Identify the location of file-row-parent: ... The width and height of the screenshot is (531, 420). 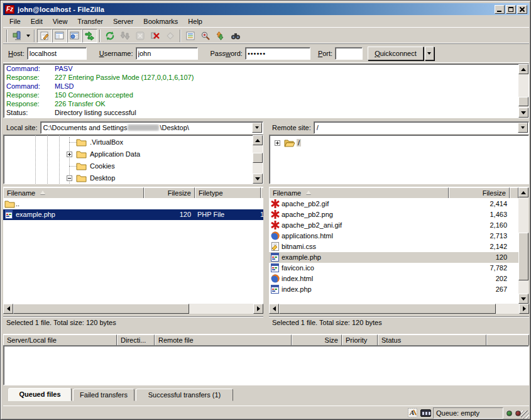
(133, 204).